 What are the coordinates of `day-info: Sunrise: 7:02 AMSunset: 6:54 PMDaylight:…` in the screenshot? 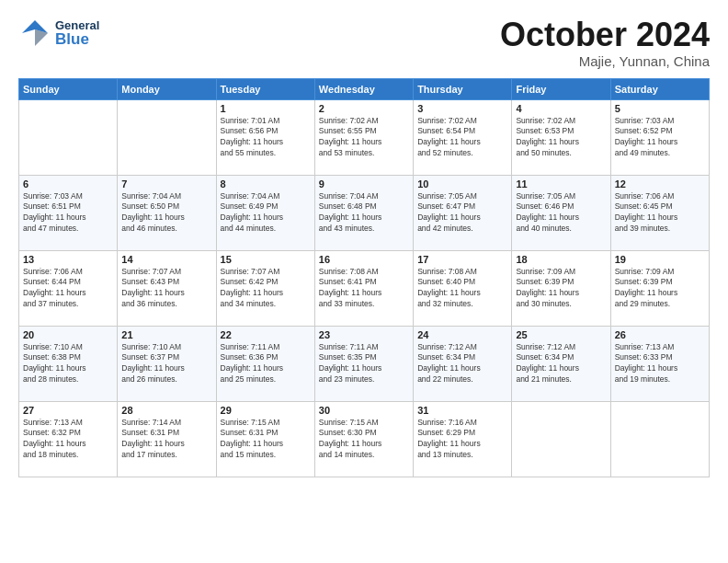 It's located at (462, 138).